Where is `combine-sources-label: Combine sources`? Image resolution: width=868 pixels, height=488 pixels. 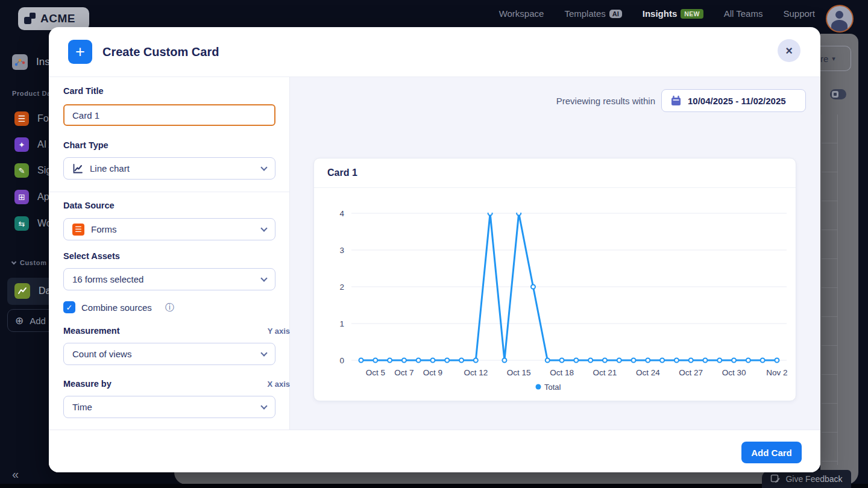
combine-sources-label: Combine sources is located at coordinates (117, 307).